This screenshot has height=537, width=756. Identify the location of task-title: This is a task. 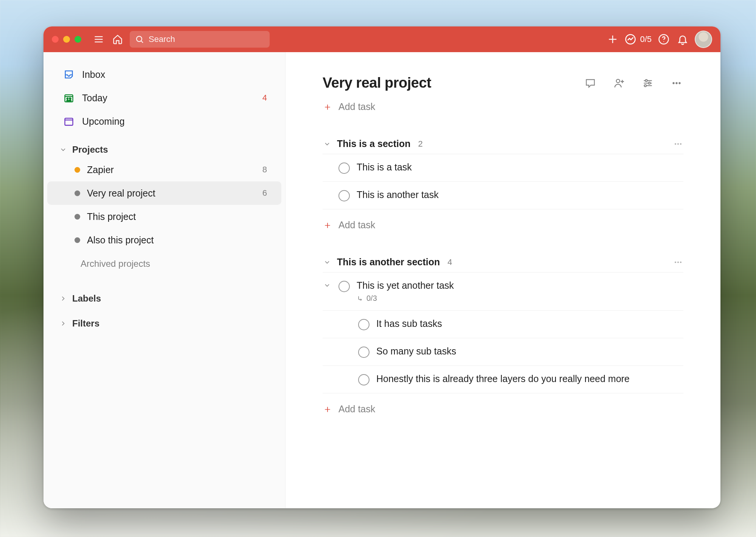
(520, 167).